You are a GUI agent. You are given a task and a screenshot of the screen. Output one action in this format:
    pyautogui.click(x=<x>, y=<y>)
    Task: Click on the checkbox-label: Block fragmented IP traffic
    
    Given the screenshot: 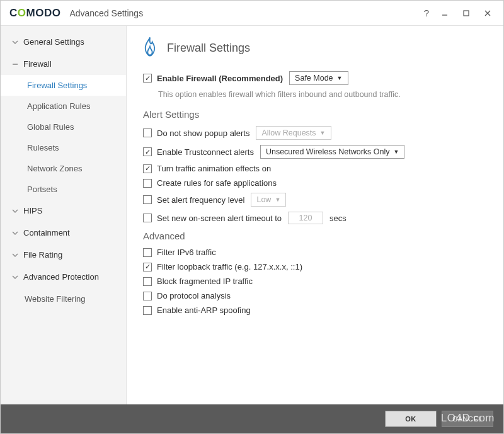 What is the action you would take?
    pyautogui.click(x=205, y=281)
    